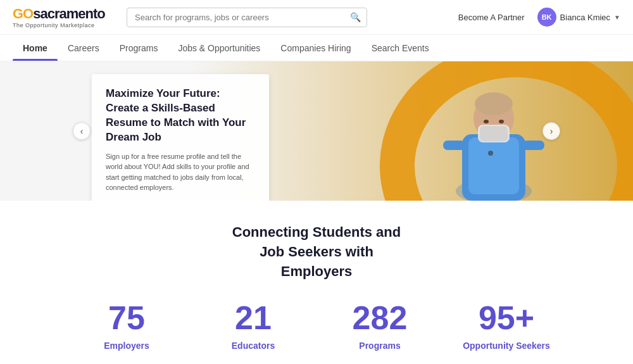 This screenshot has width=633, height=364. I want to click on avatar: BK, so click(547, 17).